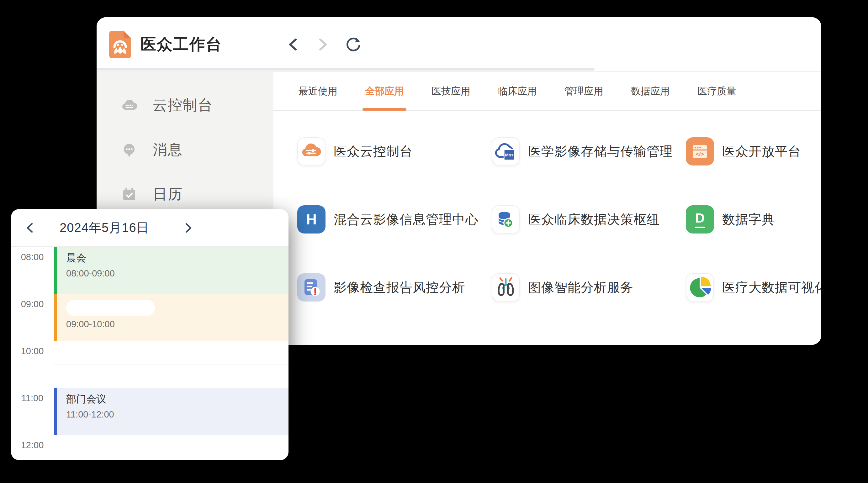 The image size is (868, 483). I want to click on blue-cloud-mos-icon: Mos, so click(506, 152).